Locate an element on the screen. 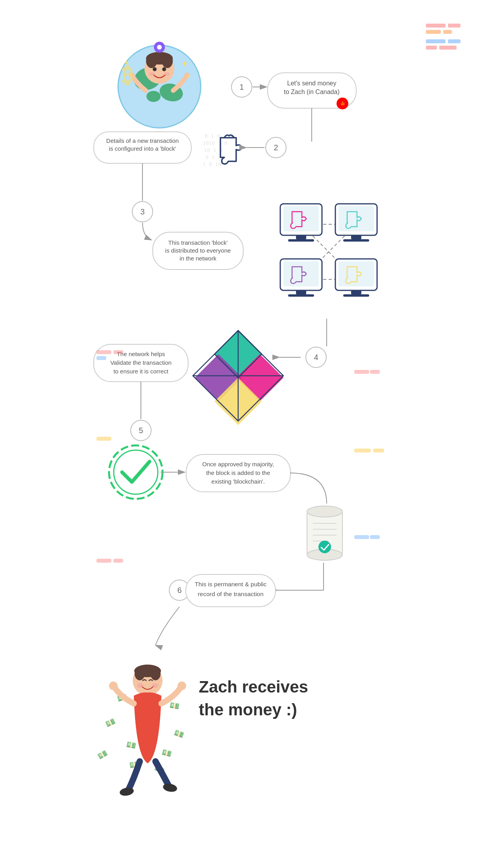 This screenshot has width=492, height=868. approved-seal is located at coordinates (136, 472).